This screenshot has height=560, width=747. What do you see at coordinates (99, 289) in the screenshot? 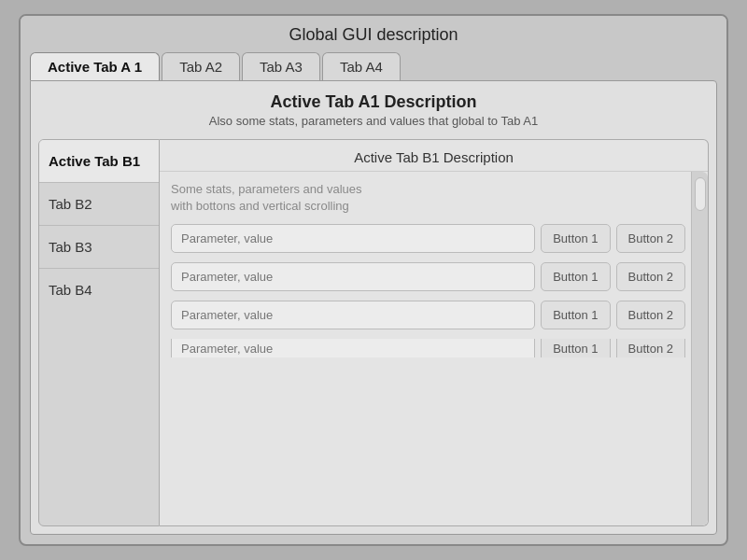
I see `tab-b4: Tab B4` at bounding box center [99, 289].